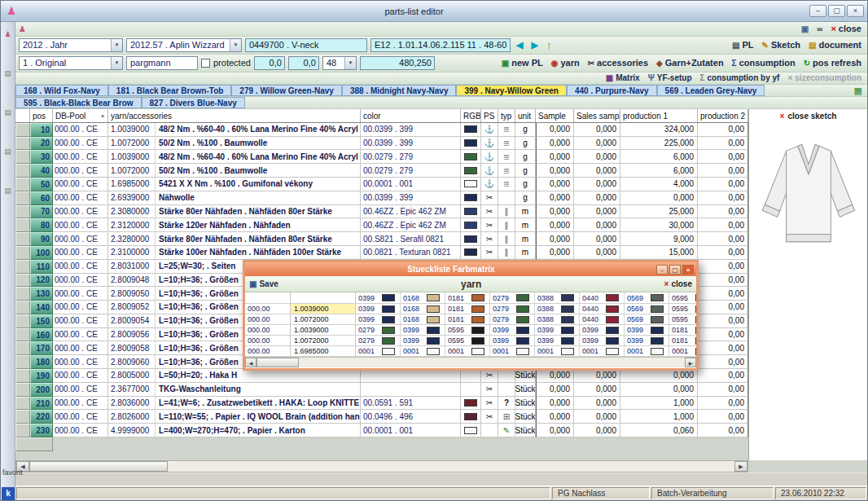 The image size is (868, 501). I want to click on yarn-cell: 2.8036000L=41;W=6; . Zusatzwebetikett . …, so click(235, 404).